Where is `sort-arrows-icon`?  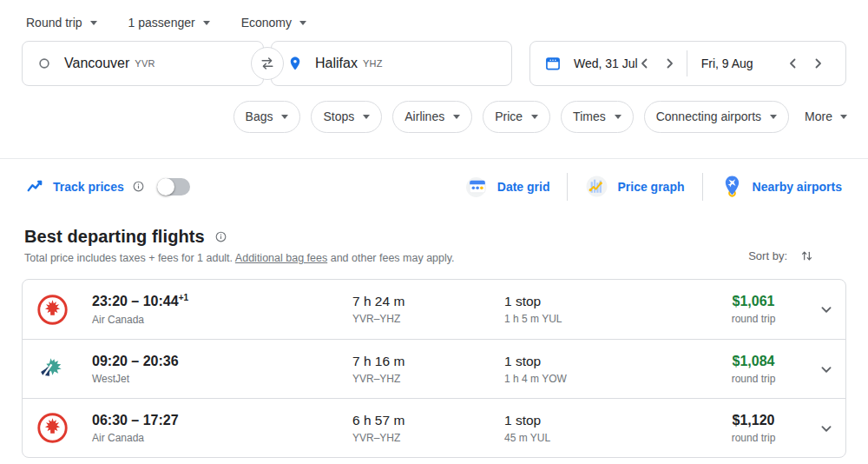
sort-arrows-icon is located at coordinates (807, 255).